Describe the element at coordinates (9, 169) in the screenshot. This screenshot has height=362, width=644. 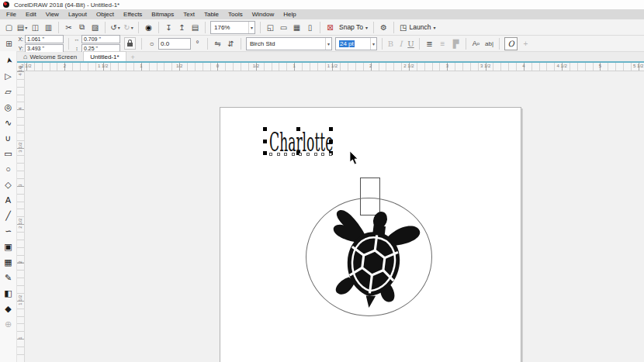
I see `ellipse-tool: ○` at that location.